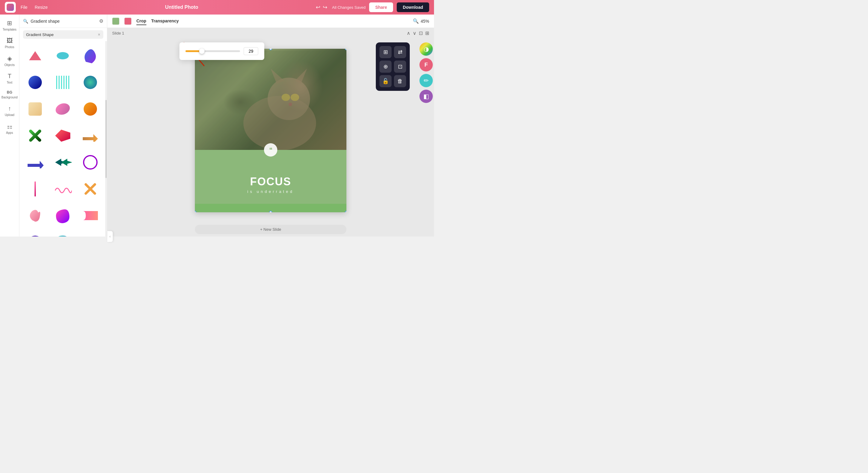  What do you see at coordinates (128, 21) in the screenshot?
I see `color-swatch-pink` at bounding box center [128, 21].